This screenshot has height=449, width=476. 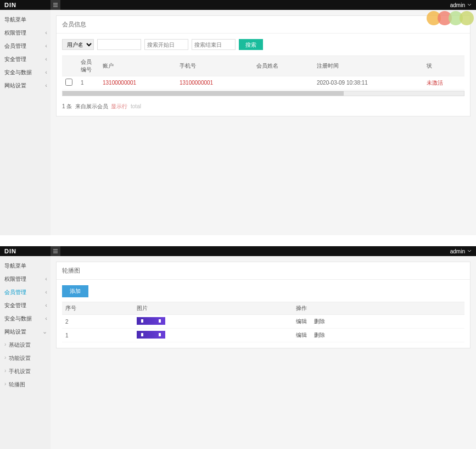 What do you see at coordinates (251, 45) in the screenshot?
I see `search-button: 搜索` at bounding box center [251, 45].